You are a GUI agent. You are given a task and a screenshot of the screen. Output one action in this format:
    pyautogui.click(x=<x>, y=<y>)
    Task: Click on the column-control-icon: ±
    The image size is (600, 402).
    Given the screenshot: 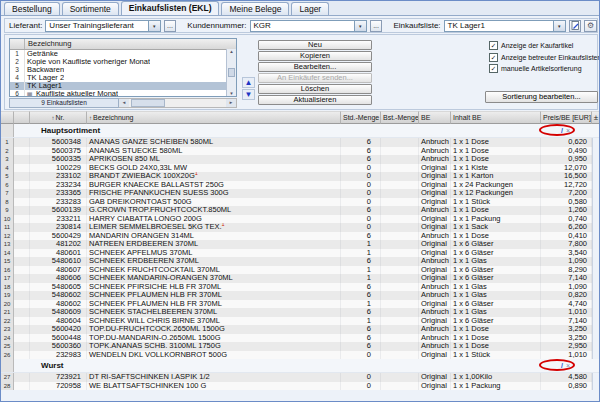 What is the action you would take?
    pyautogui.click(x=596, y=118)
    